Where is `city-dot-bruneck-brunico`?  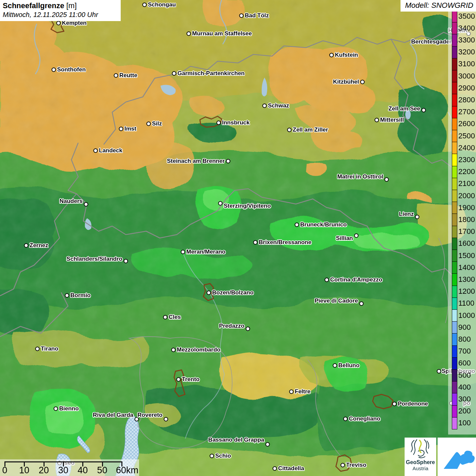
city-dot-bruneck-brunico is located at coordinates (297, 225).